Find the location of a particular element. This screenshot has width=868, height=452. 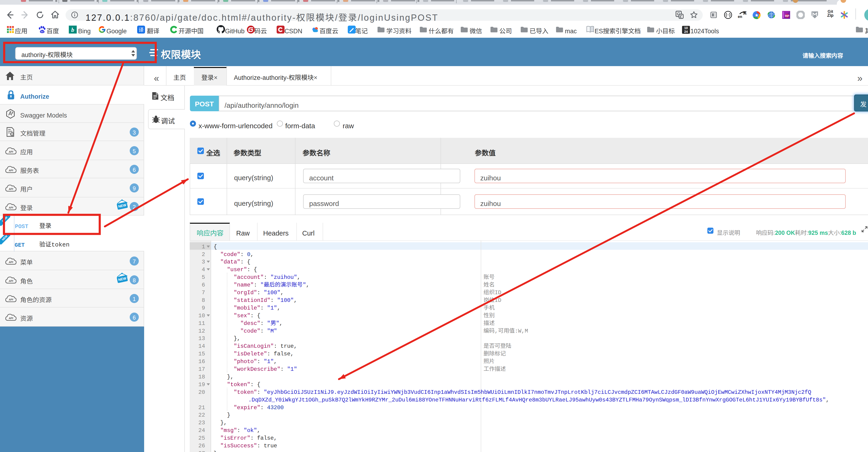

svg-text: RP is located at coordinates (787, 16).